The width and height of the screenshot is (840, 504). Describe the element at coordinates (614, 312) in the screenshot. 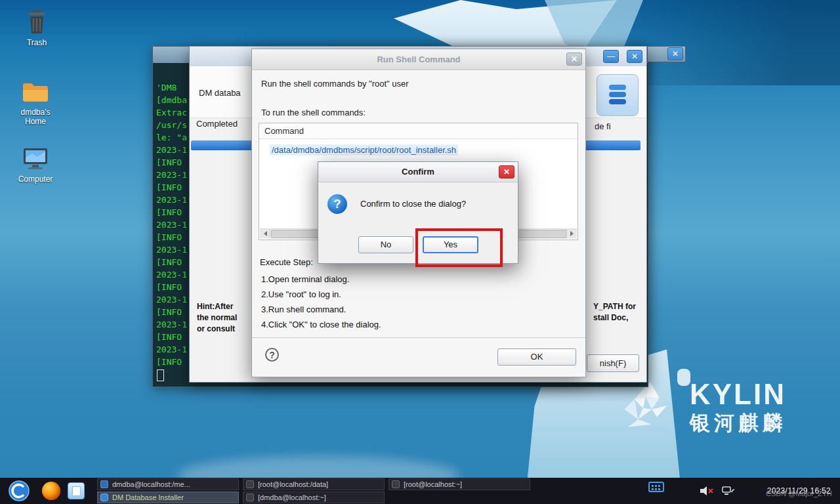

I see `installer-hint-right: Y_PATH forstall Doc,` at that location.